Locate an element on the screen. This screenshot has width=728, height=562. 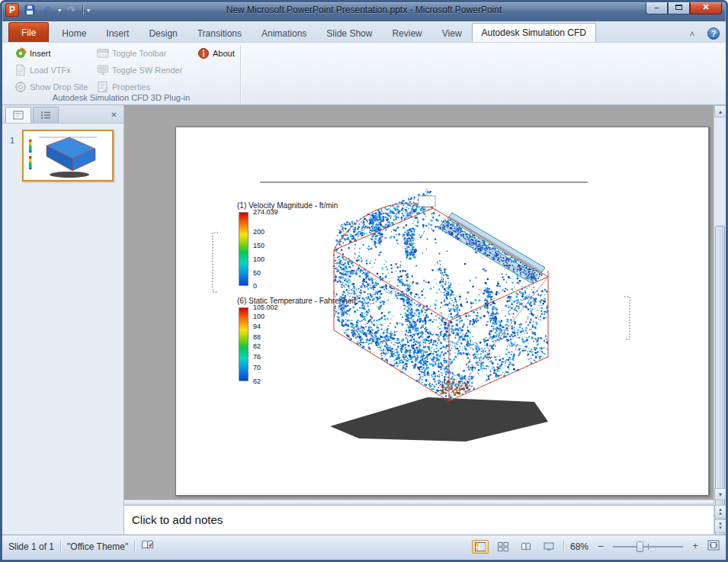
scroll-up-button: ▲ is located at coordinates (720, 111).